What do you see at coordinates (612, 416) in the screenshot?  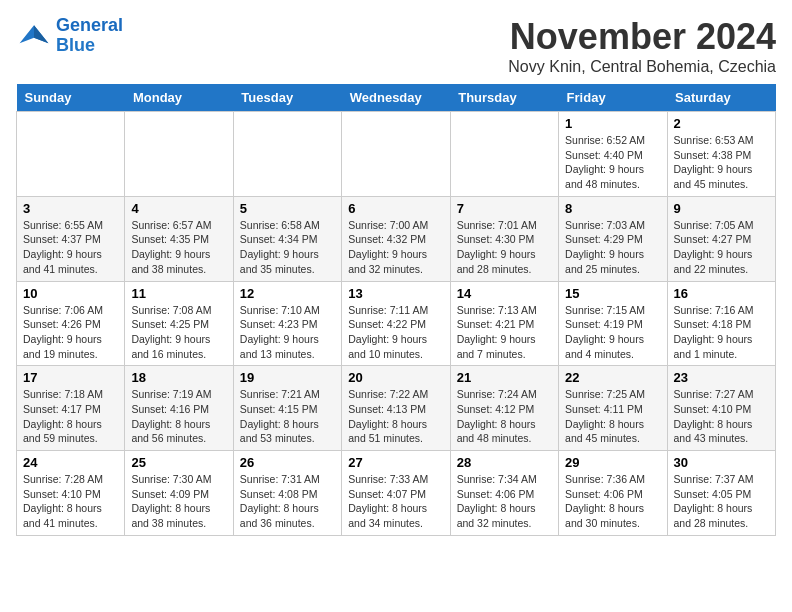 I see `day-info: Sunrise: 7:25 AM Sunset: 4:11 PM Dayligh…` at bounding box center [612, 416].